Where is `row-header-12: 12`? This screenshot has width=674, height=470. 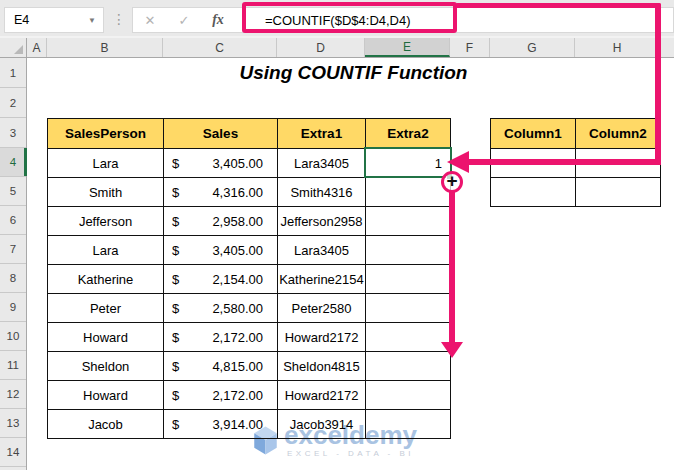 row-header-12: 12 is located at coordinates (13, 394).